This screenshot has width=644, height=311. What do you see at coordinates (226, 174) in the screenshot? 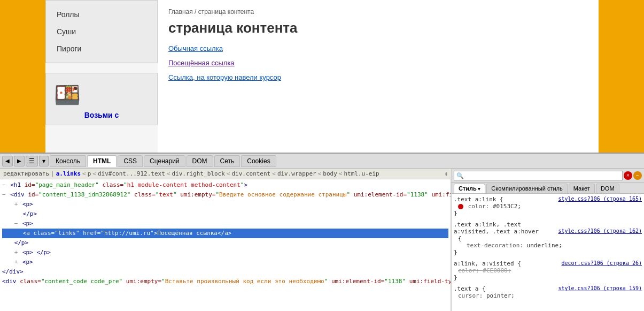
I see `html-breadcrumb-bar: редактировать | a.links < p < div#cont..…` at bounding box center [226, 174].